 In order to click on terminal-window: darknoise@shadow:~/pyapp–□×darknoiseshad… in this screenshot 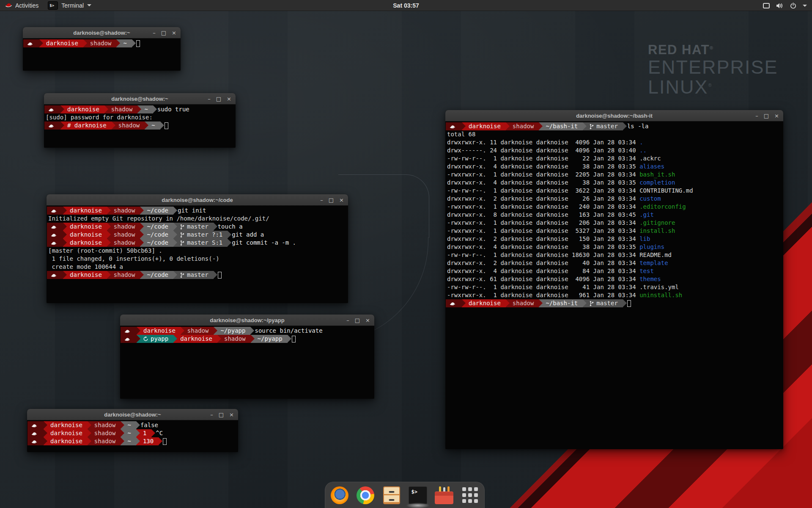, I will do `click(247, 356)`.